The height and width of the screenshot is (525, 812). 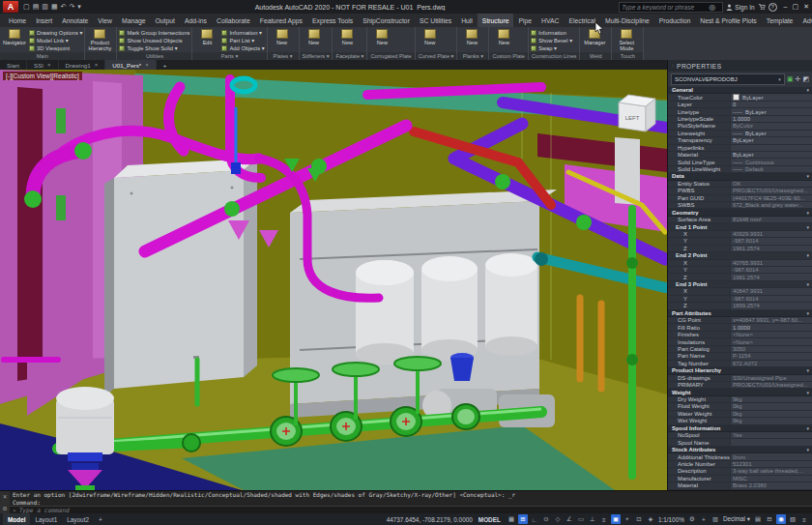 I want to click on isolate-objects-icon: ⊟, so click(x=769, y=519).